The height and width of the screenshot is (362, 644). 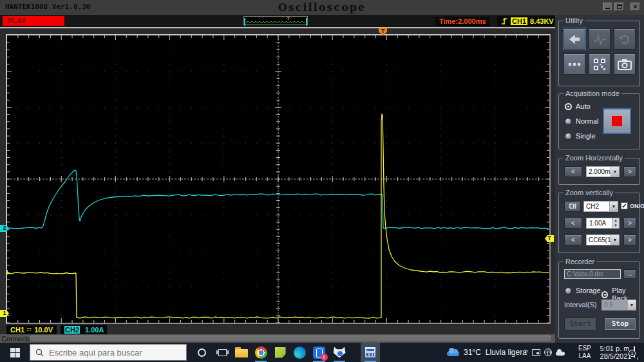 What do you see at coordinates (580, 262) in the screenshot?
I see `recorder-group-label: Recorder` at bounding box center [580, 262].